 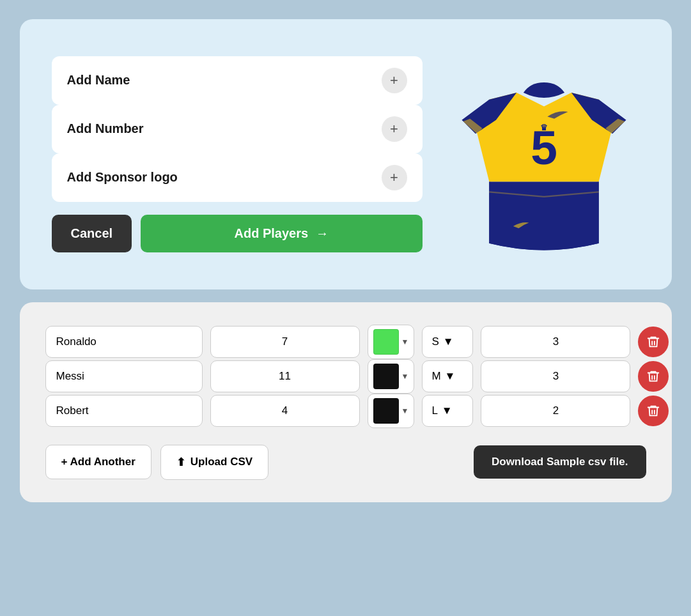 I want to click on cancel-button: Cancel, so click(x=92, y=234).